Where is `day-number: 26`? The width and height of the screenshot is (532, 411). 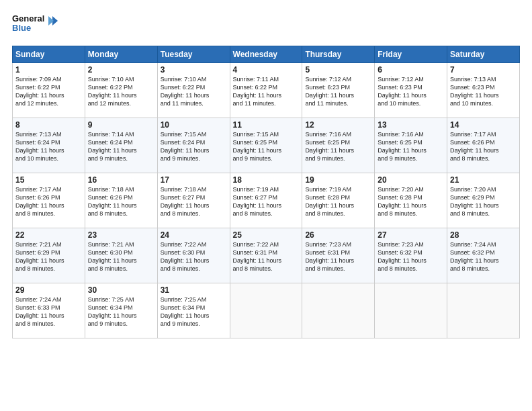 day-number: 26 is located at coordinates (339, 235).